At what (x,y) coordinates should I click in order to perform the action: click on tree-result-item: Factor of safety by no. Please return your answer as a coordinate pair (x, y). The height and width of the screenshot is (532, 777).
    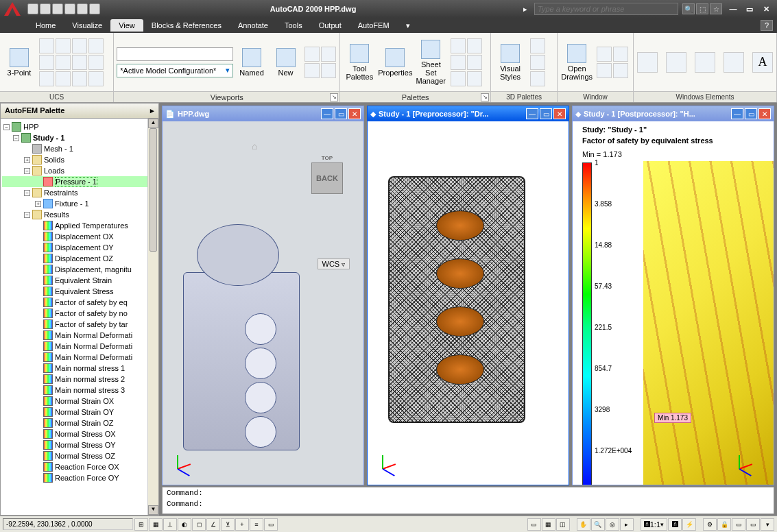
    Looking at the image, I should click on (80, 313).